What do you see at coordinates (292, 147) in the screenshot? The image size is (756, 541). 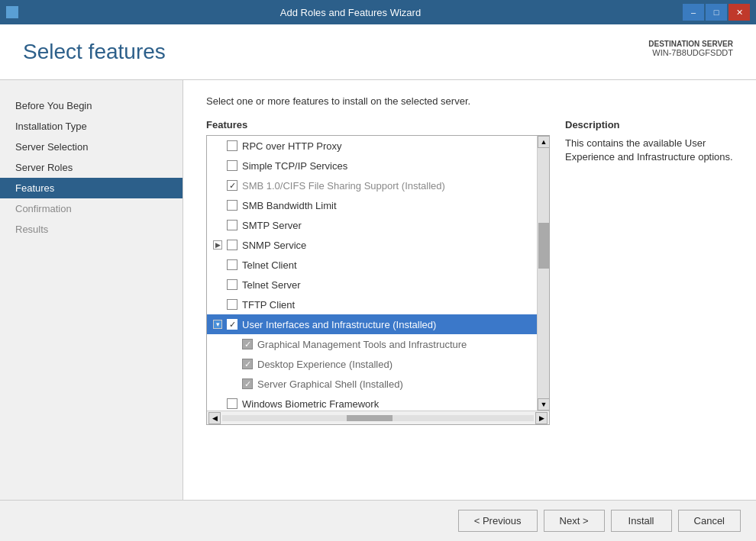 I see `feature-label: RPC over HTTP Proxy` at bounding box center [292, 147].